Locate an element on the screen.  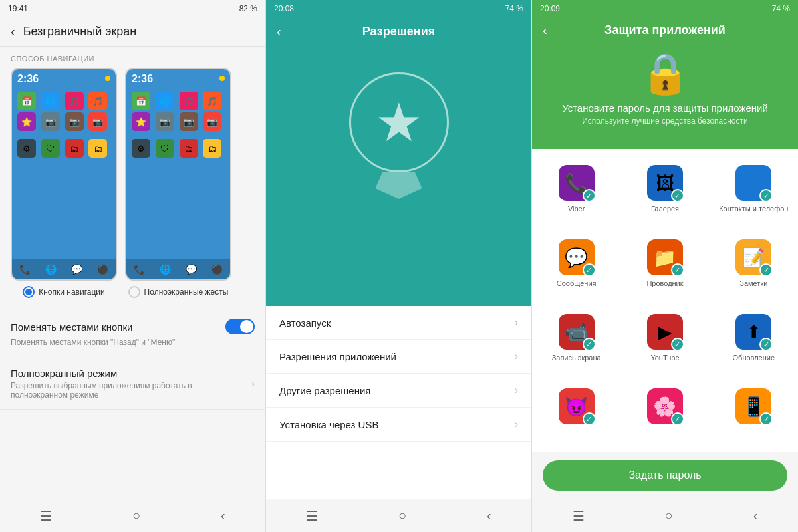
shield-subtitle: Используйте лучшие средства безопасности is located at coordinates (665, 121).